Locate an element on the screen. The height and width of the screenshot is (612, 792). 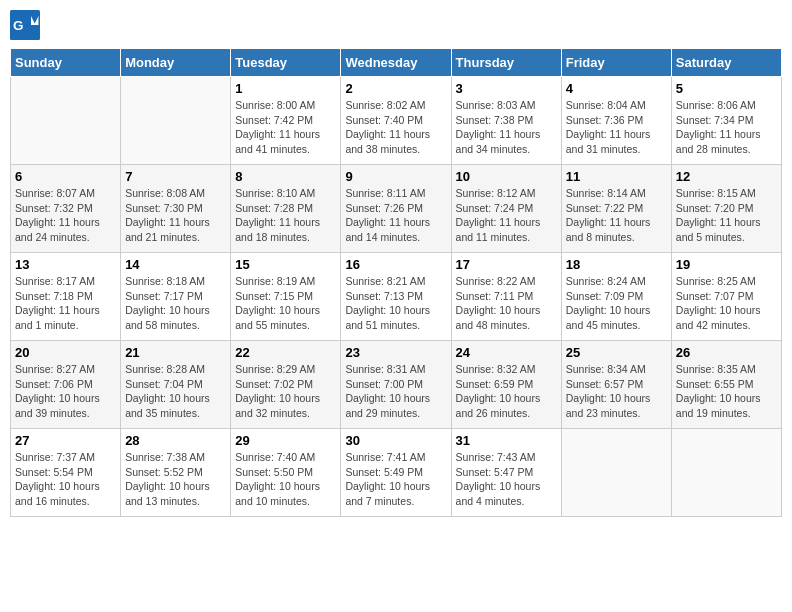
day-number: 8 is located at coordinates (286, 176).